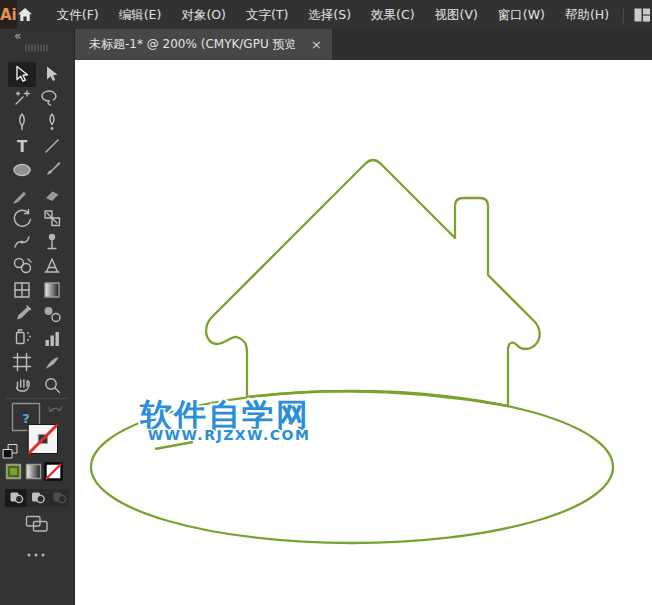 This screenshot has width=652, height=605. Describe the element at coordinates (24, 386) in the screenshot. I see `hand-tool-icon` at that location.